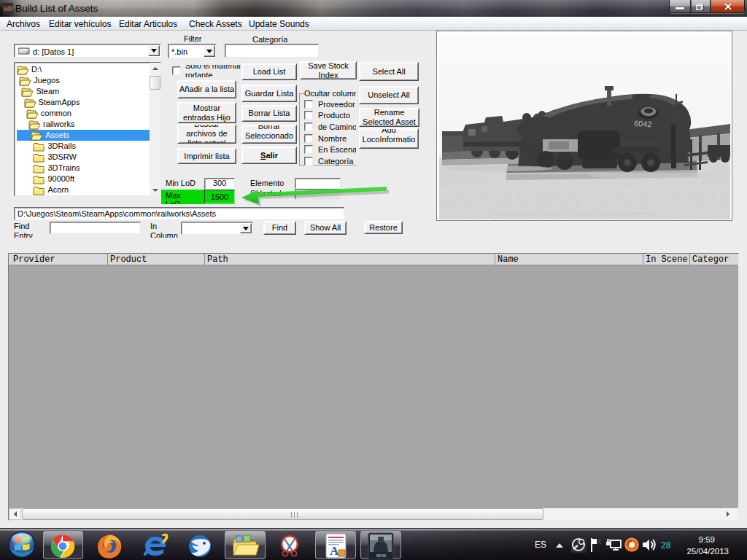 This screenshot has width=747, height=560. What do you see at coordinates (382, 556) in the screenshot?
I see `svg-text: 8346` at bounding box center [382, 556].